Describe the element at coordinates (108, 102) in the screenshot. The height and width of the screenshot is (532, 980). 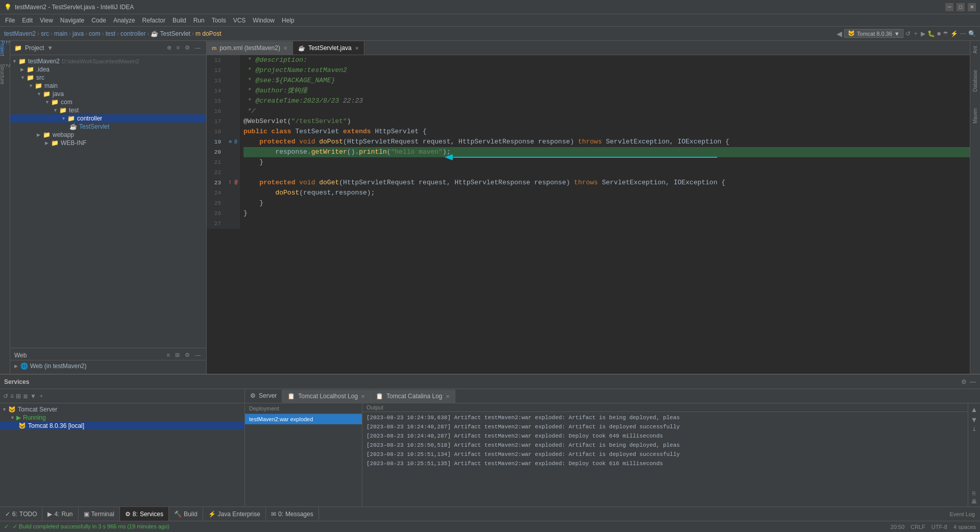
I see `tree-item-com: ▼ 📁 com` at that location.